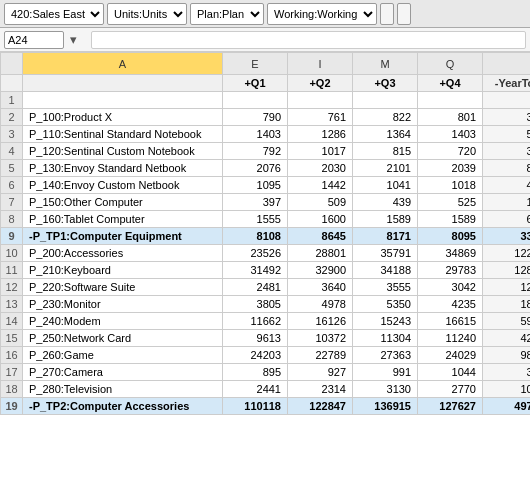 This screenshot has height=500, width=530. Describe the element at coordinates (386, 304) in the screenshot. I see `cell-m: 5350` at that location.